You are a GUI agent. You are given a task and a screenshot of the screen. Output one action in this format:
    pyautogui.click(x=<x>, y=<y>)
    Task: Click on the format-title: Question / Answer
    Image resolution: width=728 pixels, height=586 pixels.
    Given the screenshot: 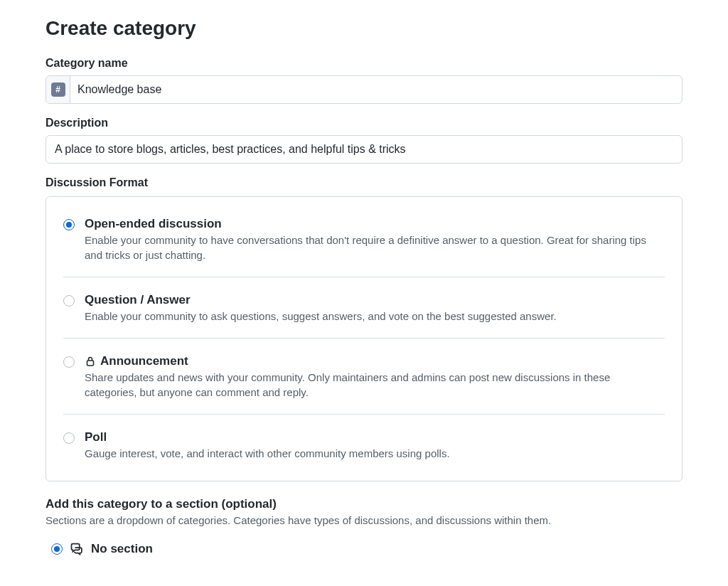 What is the action you would take?
    pyautogui.click(x=375, y=300)
    